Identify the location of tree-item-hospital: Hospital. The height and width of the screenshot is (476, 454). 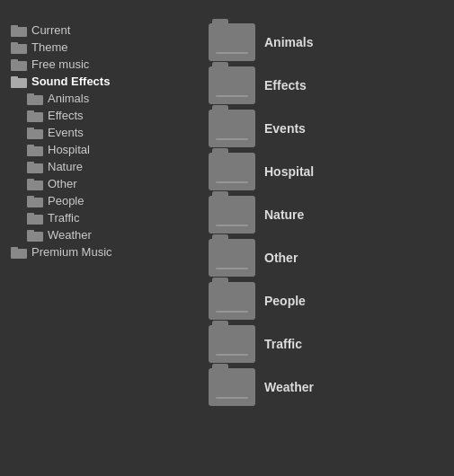
(102, 149).